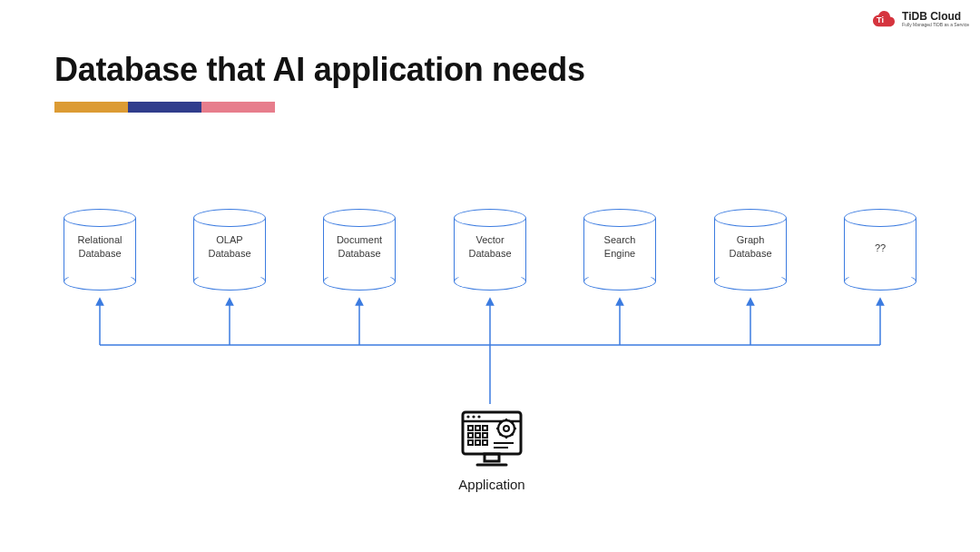 This screenshot has height=552, width=980. Describe the element at coordinates (230, 250) in the screenshot. I see `db-olap: OLAP Database` at that location.